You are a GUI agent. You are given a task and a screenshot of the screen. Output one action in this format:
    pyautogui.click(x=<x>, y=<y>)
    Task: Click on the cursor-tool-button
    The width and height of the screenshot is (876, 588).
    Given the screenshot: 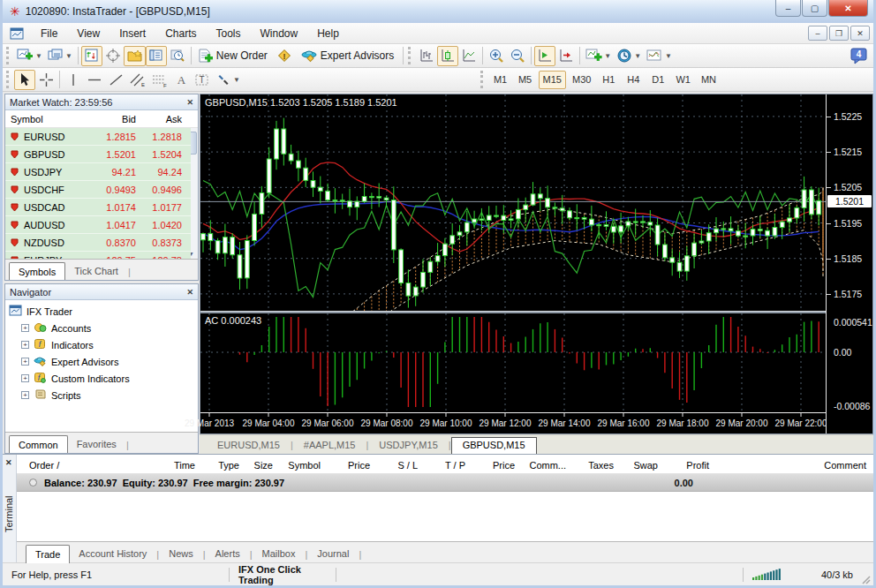 What is the action you would take?
    pyautogui.click(x=25, y=79)
    